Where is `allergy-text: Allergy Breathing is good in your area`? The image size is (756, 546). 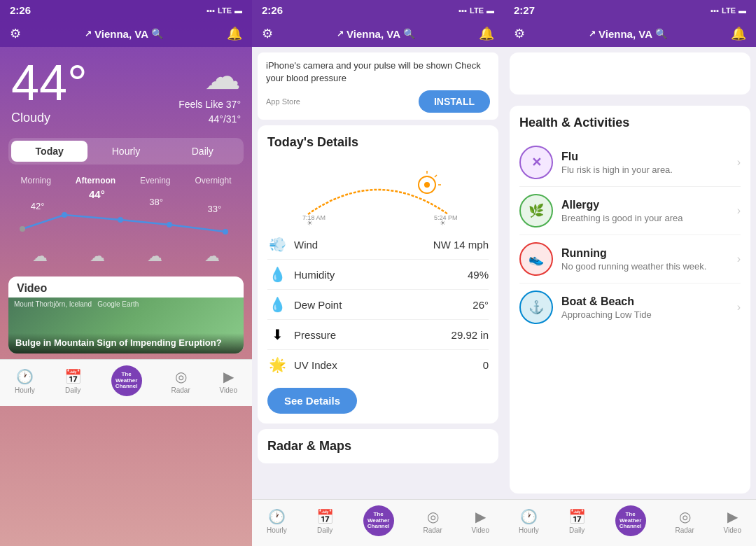 allergy-text: Allergy Breathing is good in your area is located at coordinates (650, 211).